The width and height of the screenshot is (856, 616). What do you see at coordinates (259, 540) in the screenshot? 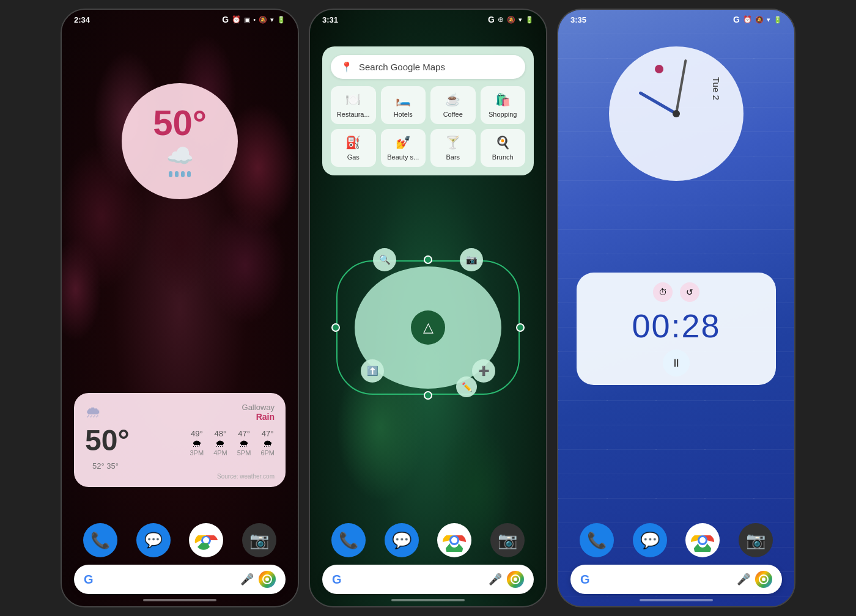
I see `dock-camera-app: 📷` at bounding box center [259, 540].